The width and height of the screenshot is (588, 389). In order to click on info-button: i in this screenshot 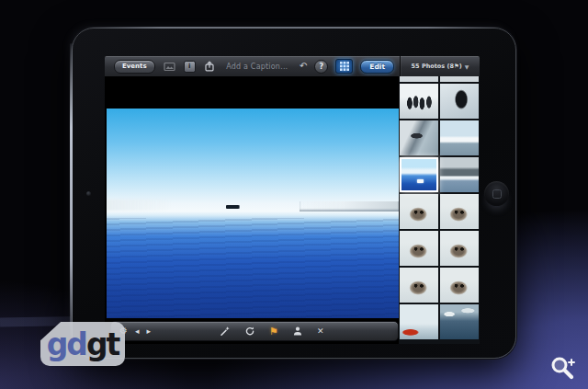, I will do `click(189, 66)`.